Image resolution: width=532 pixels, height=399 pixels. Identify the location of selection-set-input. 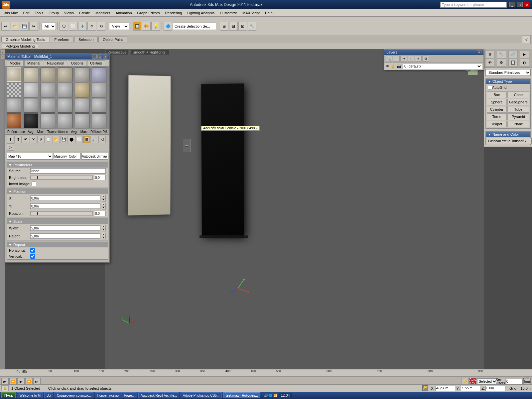
(195, 26).